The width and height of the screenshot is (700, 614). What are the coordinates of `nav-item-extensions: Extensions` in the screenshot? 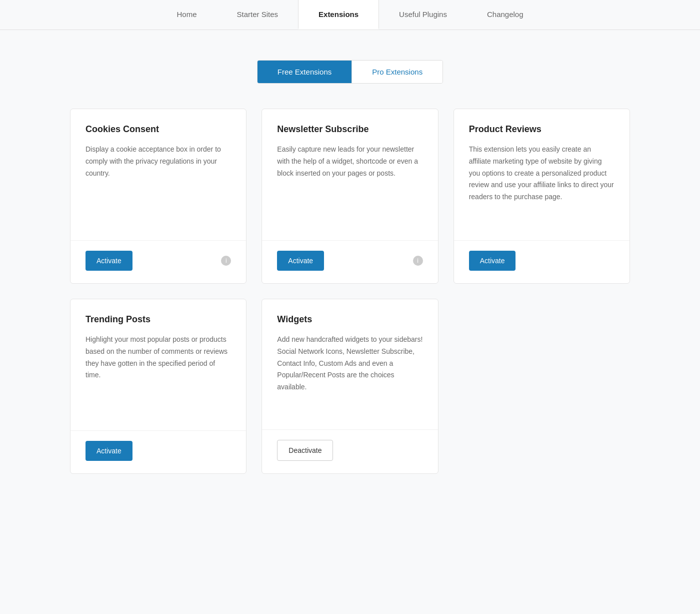 It's located at (338, 15).